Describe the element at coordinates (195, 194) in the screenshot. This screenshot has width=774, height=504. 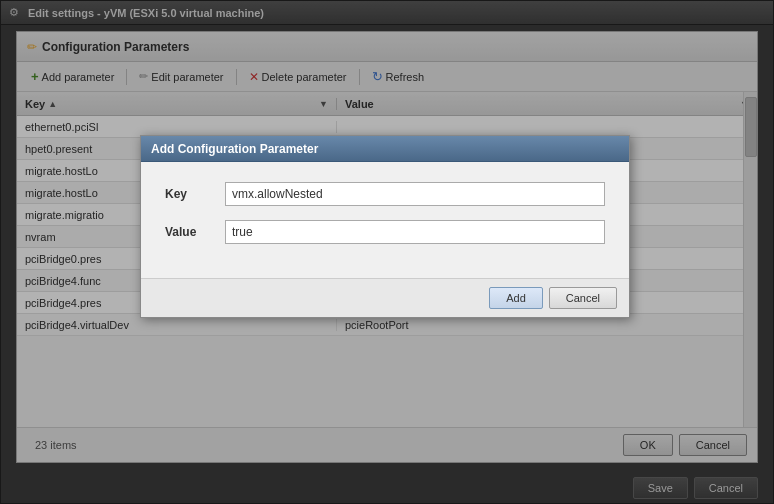
I see `key-label: Key` at that location.